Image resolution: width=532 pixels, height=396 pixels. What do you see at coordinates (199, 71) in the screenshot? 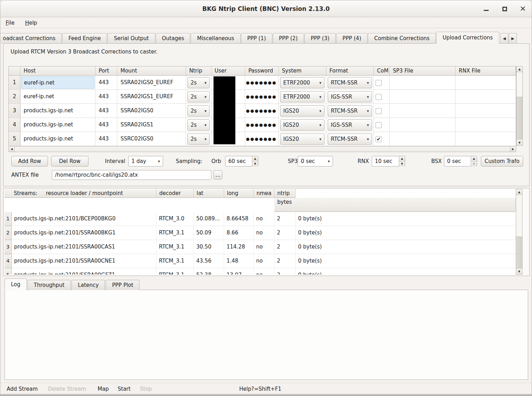
I see `column-header-ntrip: Ntrip` at bounding box center [199, 71].